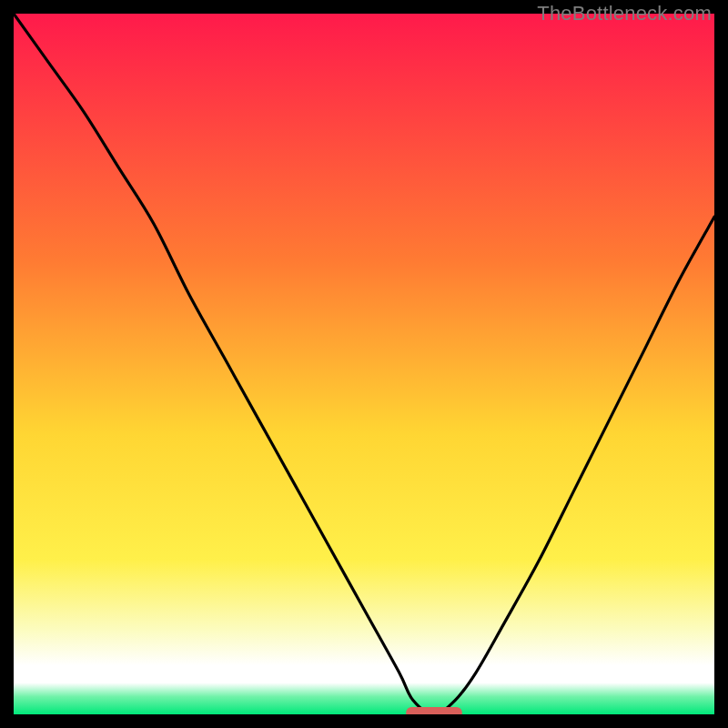 This screenshot has width=728, height=728. I want to click on watermark-text: TheBottleneck.com, so click(624, 14).